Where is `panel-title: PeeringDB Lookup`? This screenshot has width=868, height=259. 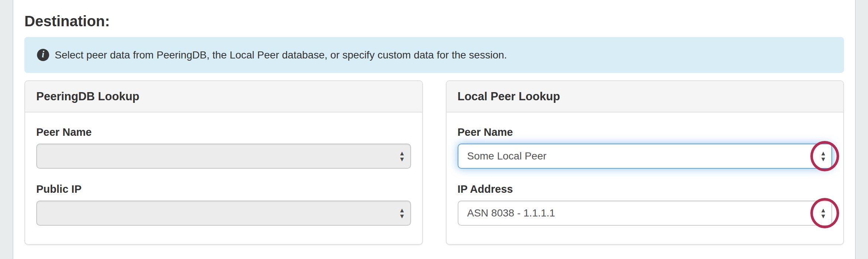
panel-title: PeeringDB Lookup is located at coordinates (88, 97).